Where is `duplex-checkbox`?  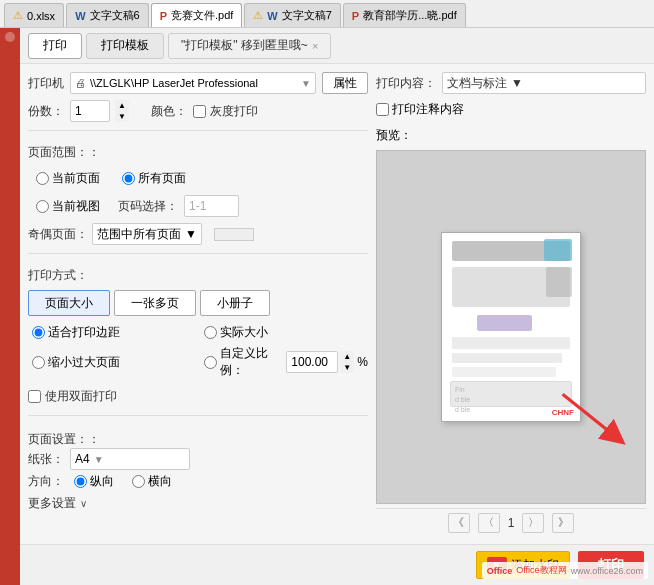
duplex-checkbox is located at coordinates (34, 396).